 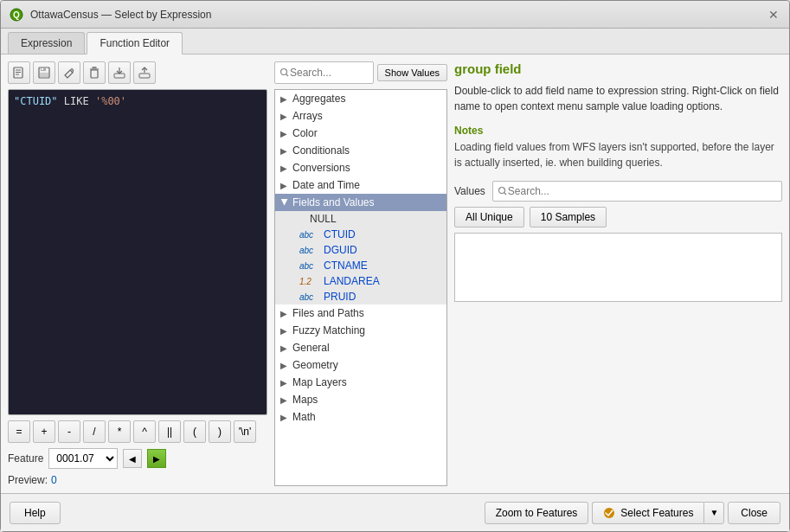 I want to click on tree-item-math: ▶ Math, so click(x=361, y=417).